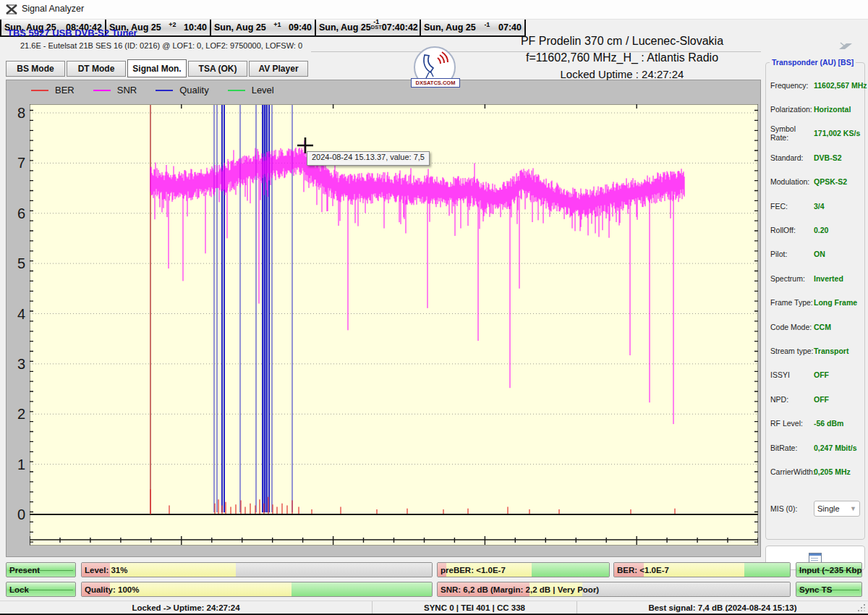 The width and height of the screenshot is (868, 615). Describe the element at coordinates (829, 509) in the screenshot. I see `mis-dropdown-value: Single` at that location.